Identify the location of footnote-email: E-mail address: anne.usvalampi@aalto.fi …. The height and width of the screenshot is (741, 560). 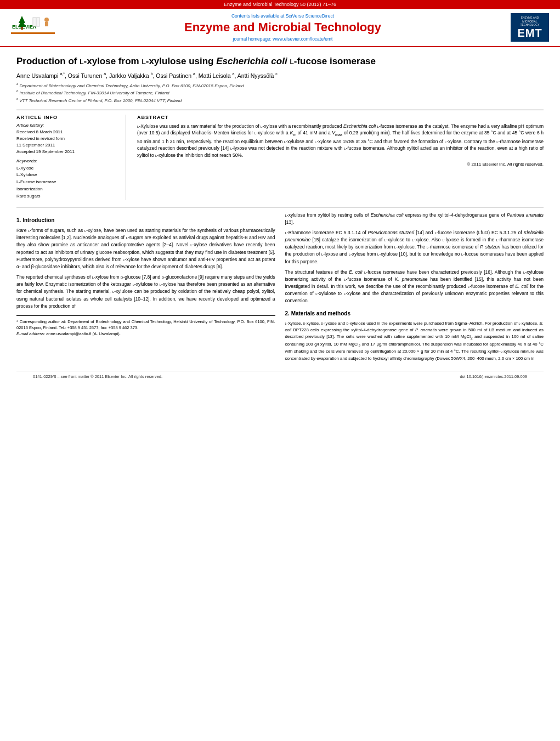
(146, 333).